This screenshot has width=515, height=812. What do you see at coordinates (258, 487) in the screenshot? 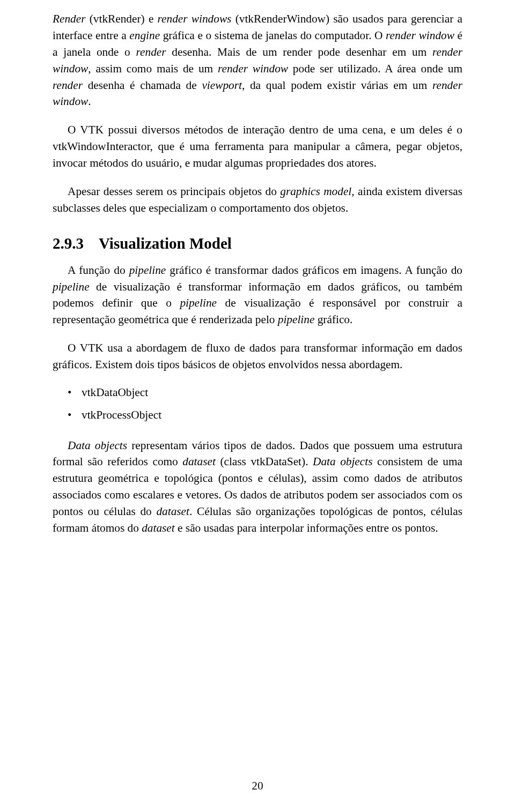
I see `paragraph-data-objects: Data objects representam vários tipos de…` at bounding box center [258, 487].